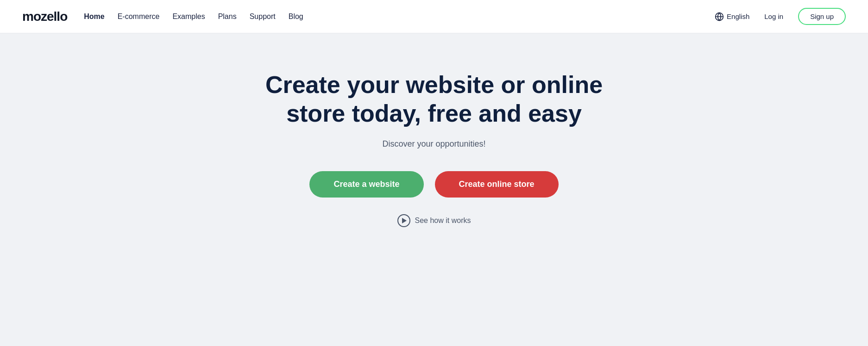  What do you see at coordinates (163, 17) in the screenshot?
I see `navbar-left: mozello Home E-commerce Examples Plans S…` at bounding box center [163, 17].